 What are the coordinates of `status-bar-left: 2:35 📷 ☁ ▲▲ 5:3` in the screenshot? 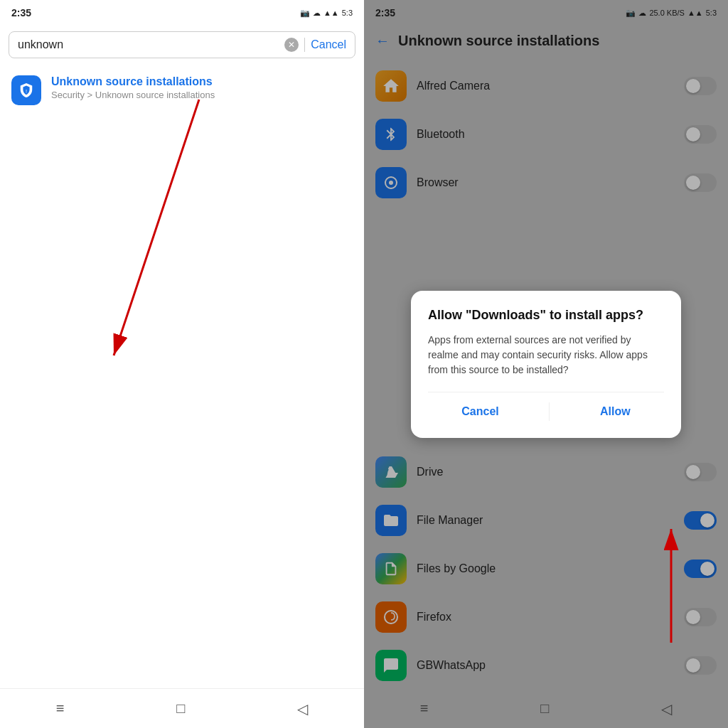 It's located at (182, 13).